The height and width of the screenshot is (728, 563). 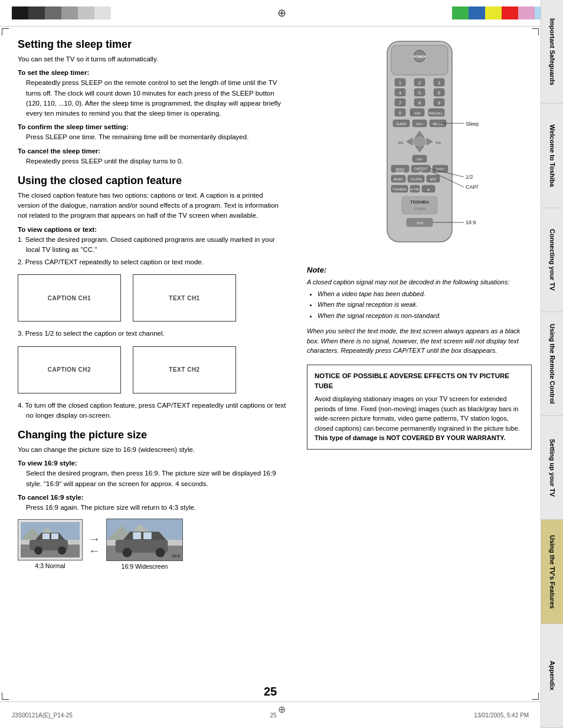 I want to click on svg-text: CH+, so click(x=419, y=124).